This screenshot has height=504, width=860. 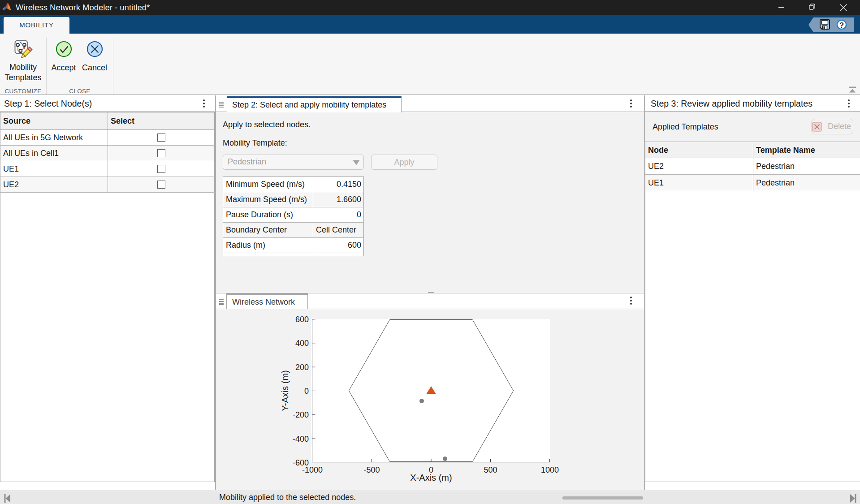 I want to click on svg-text: 600, so click(x=302, y=319).